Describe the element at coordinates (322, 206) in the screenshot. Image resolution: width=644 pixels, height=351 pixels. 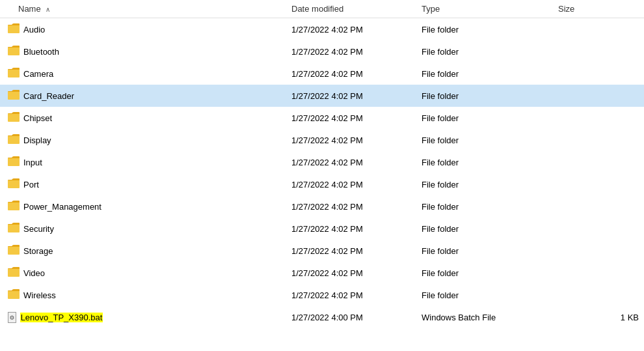
I see `table-row: Power_Management1/27/2022 4:02 PMFile fo…` at that location.